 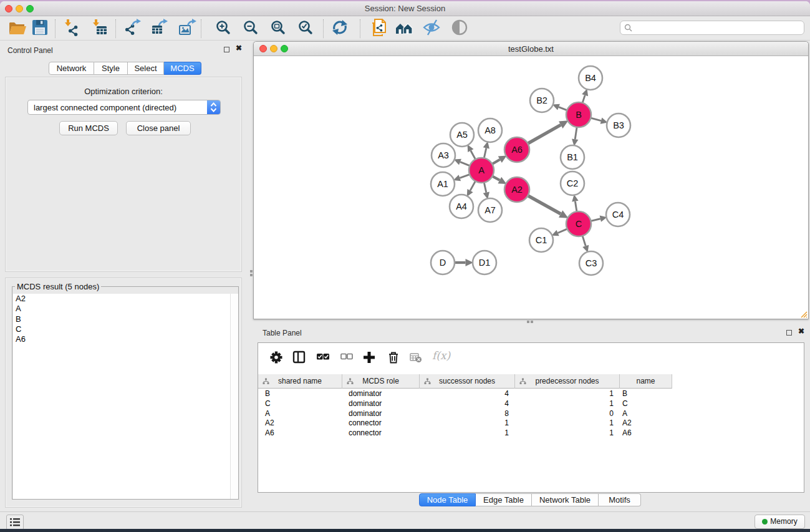 I want to click on selected-option: largest connected component (directed), so click(x=105, y=107).